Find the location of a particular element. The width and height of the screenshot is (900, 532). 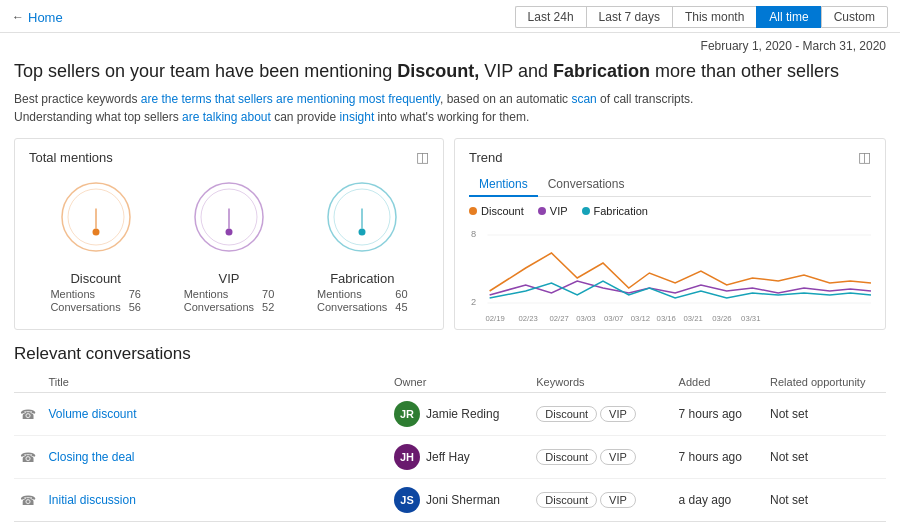

circle-stats: Mentions70 Conversations52 is located at coordinates (230, 300).